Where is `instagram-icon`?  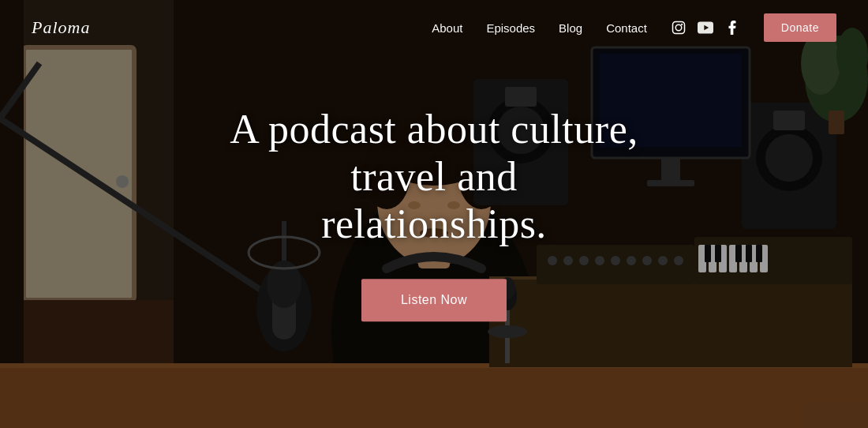 instagram-icon is located at coordinates (679, 28).